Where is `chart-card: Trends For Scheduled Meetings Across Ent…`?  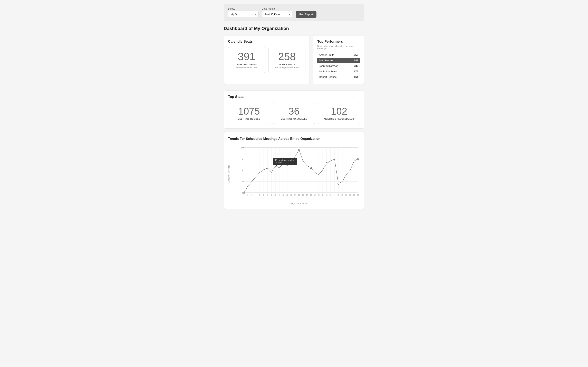
chart-card: Trends For Scheduled Meetings Across Ent… is located at coordinates (294, 170).